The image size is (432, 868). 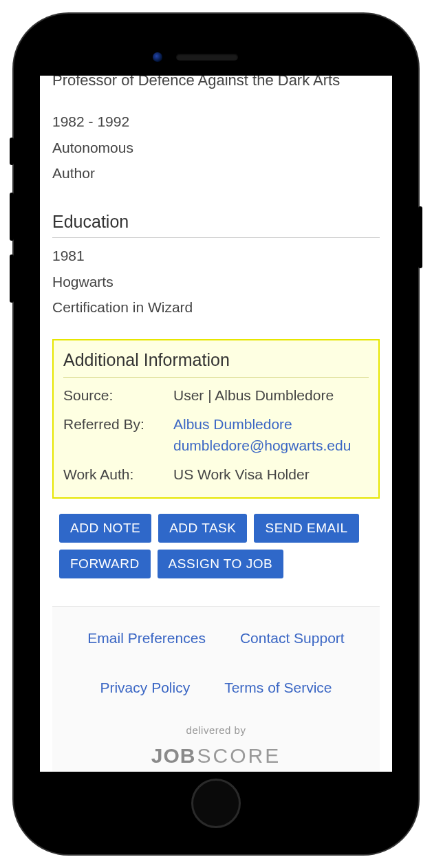 I want to click on volume-down-button, so click(x=12, y=279).